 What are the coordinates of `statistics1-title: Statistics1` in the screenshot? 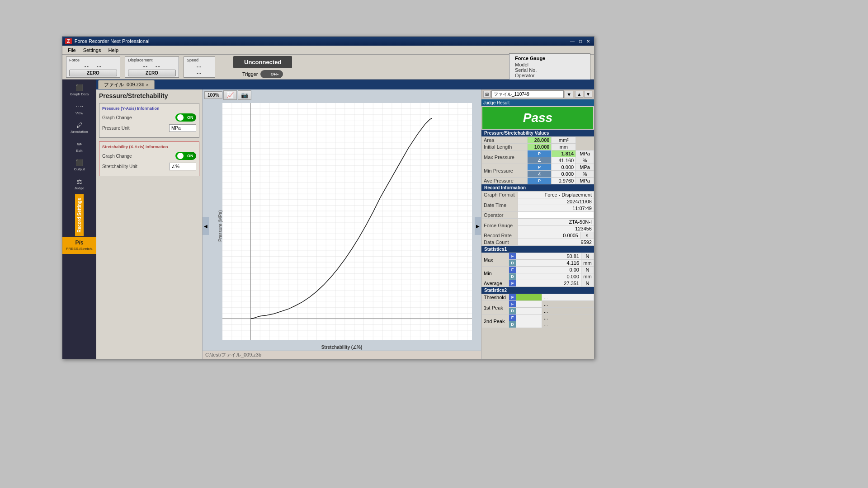 It's located at (538, 249).